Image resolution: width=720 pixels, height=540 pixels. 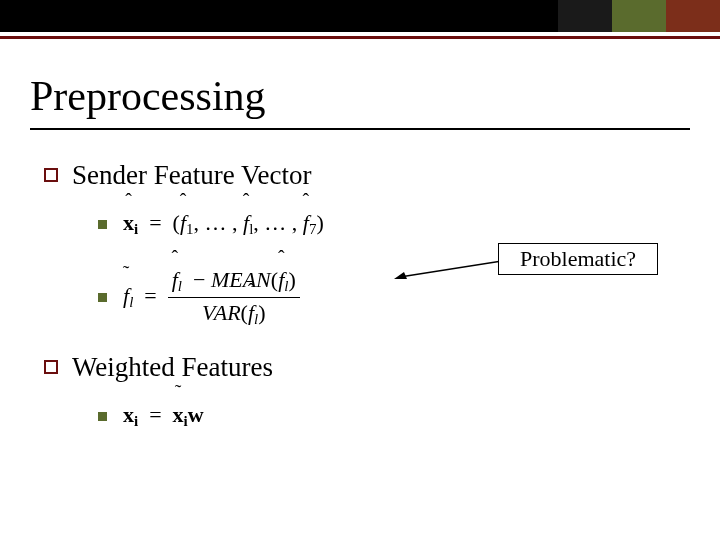 I want to click on section-label: Weighted Features, so click(x=172, y=368).